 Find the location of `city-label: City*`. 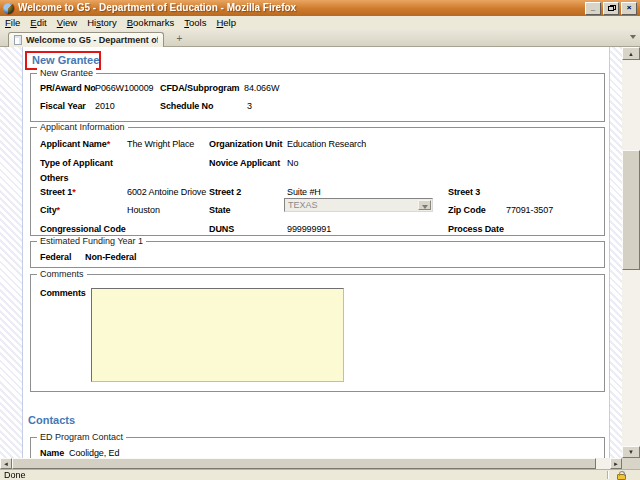

city-label: City* is located at coordinates (50, 210).